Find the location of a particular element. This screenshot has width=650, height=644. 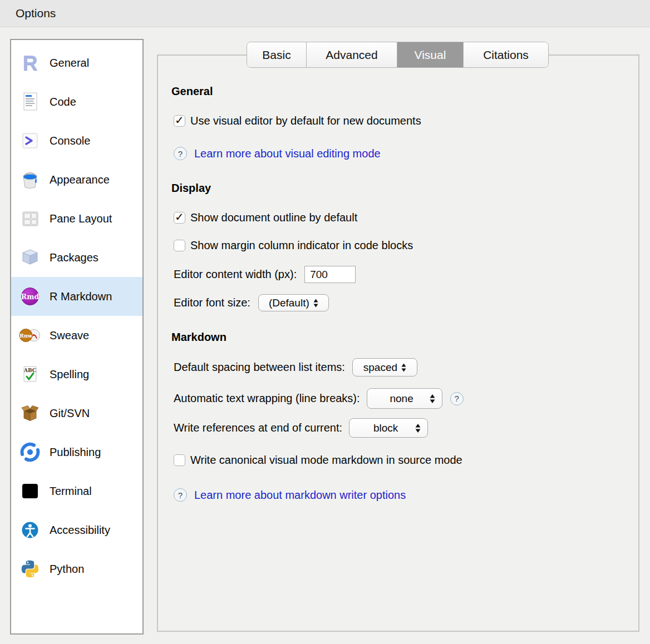

sidebar-item-sweave: Rnw Sweave is located at coordinates (77, 335).